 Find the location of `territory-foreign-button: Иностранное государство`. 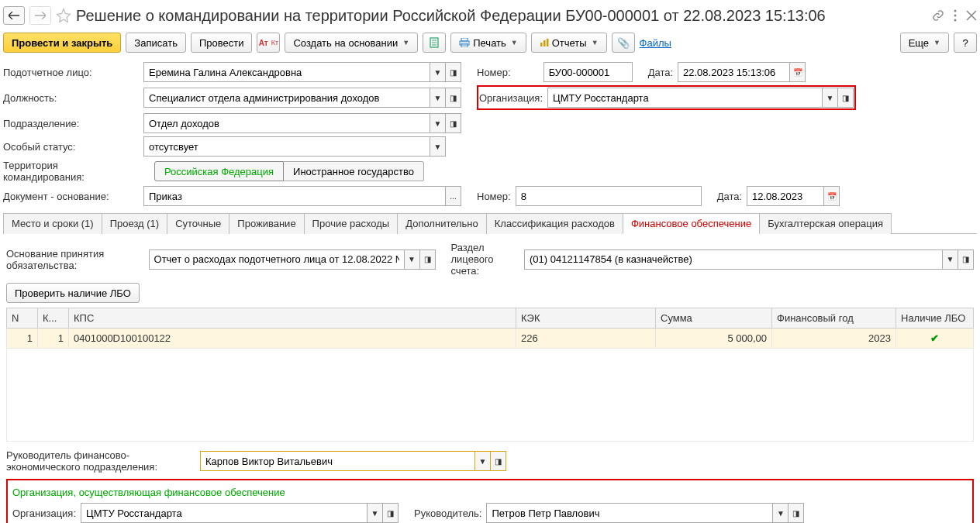

territory-foreign-button: Иностранное государство is located at coordinates (354, 171).